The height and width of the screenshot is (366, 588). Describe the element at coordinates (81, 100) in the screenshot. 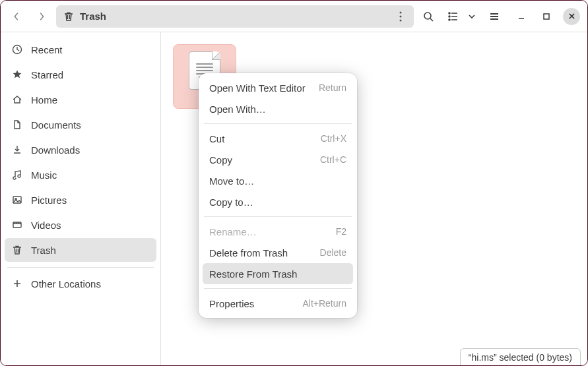

I see `sidebar-item-home: Home` at that location.